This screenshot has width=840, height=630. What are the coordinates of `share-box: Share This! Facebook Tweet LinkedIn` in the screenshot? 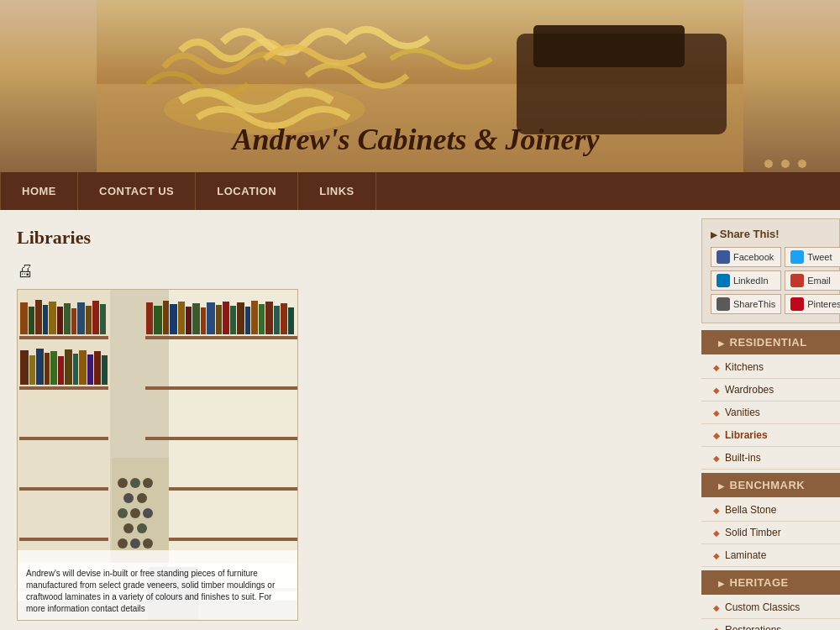 It's located at (771, 270).